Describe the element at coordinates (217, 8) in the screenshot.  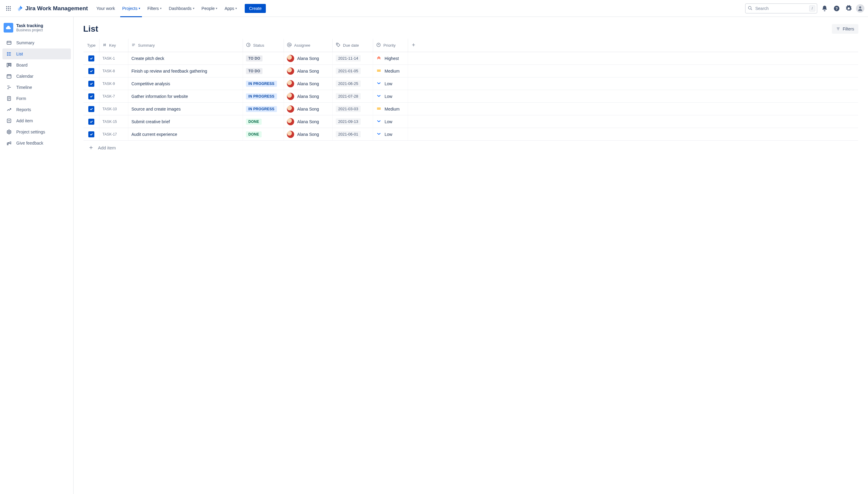
I see `chevron-down-icon: ▾` at that location.